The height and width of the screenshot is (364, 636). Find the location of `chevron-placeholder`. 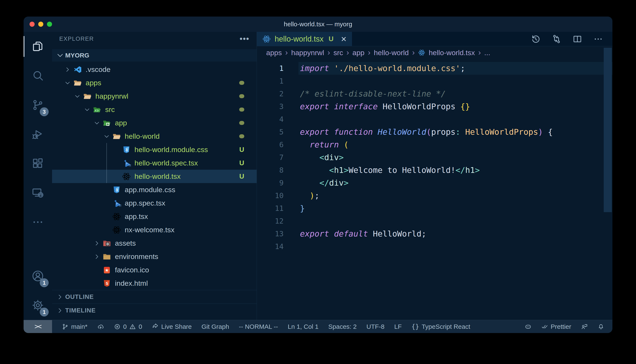

chevron-placeholder is located at coordinates (117, 176).